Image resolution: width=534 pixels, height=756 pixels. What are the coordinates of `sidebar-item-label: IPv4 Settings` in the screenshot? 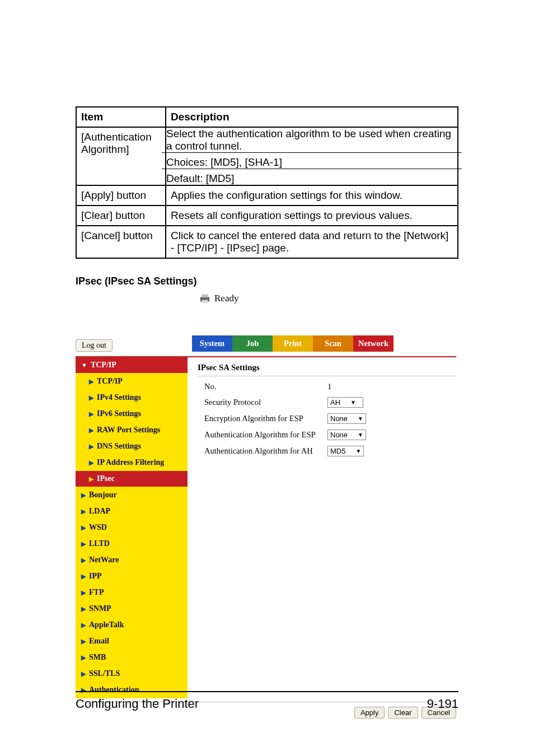 It's located at (119, 398).